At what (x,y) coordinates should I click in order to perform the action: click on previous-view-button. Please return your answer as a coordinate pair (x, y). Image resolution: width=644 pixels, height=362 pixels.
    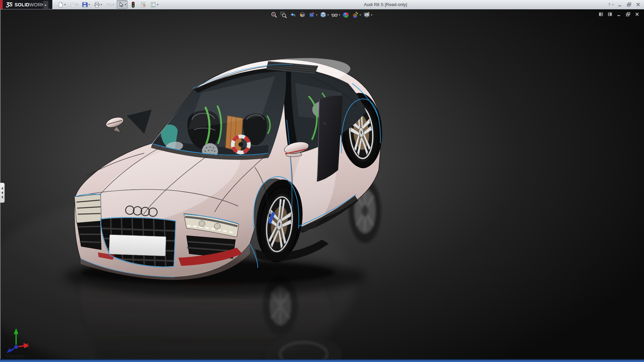
    Looking at the image, I should click on (293, 15).